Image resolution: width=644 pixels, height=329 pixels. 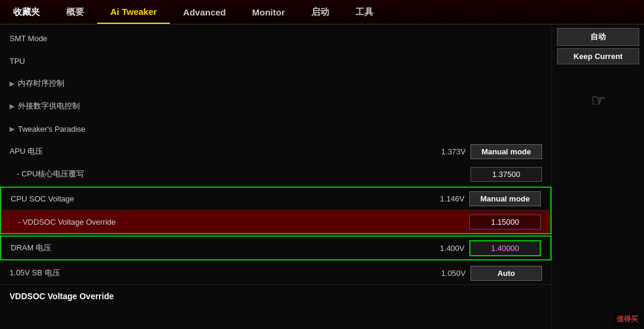 What do you see at coordinates (505, 222) in the screenshot?
I see `vddsoc-override-control: 1.15000` at bounding box center [505, 222].